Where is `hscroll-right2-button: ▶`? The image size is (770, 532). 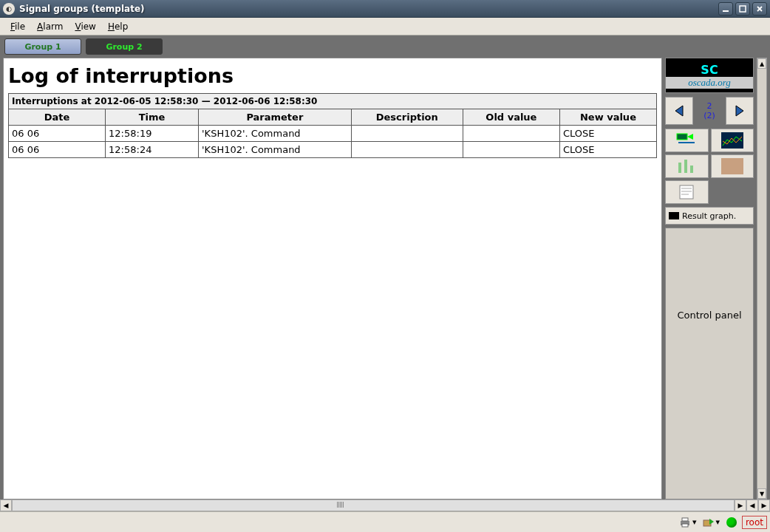
hscroll-right2-button: ▶ is located at coordinates (764, 505).